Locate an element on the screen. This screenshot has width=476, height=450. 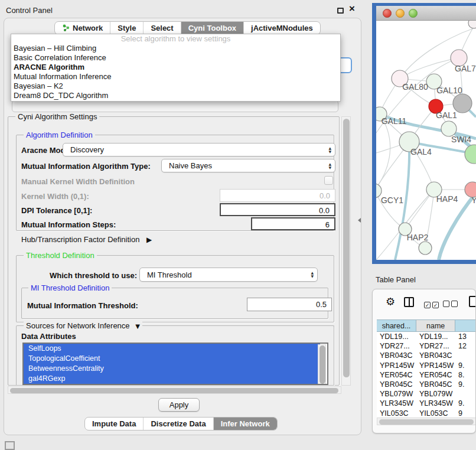
close-icon: × is located at coordinates (352, 9).